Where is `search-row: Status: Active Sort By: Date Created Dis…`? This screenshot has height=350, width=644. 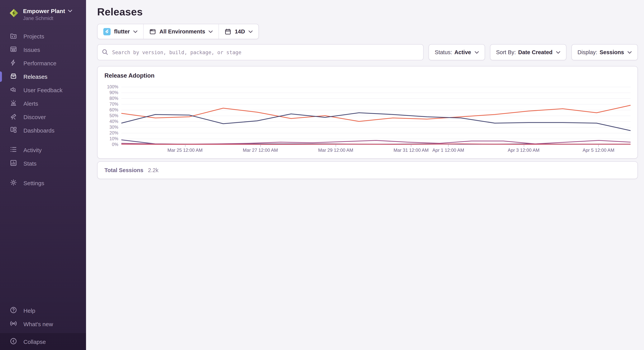
search-row: Status: Active Sort By: Date Created Dis… is located at coordinates (368, 52).